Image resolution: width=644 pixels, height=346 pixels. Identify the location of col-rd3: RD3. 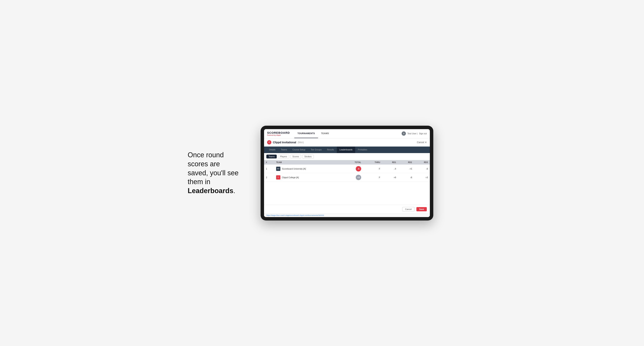
(422, 162).